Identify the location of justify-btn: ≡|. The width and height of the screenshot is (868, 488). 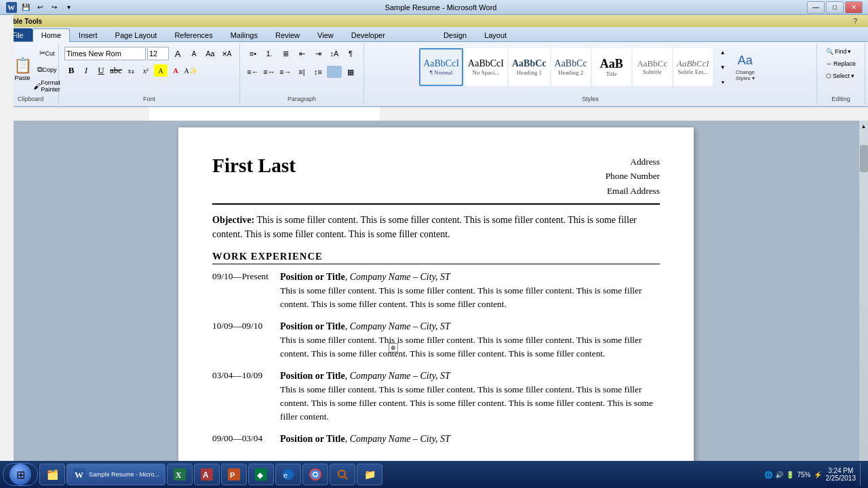
(302, 72).